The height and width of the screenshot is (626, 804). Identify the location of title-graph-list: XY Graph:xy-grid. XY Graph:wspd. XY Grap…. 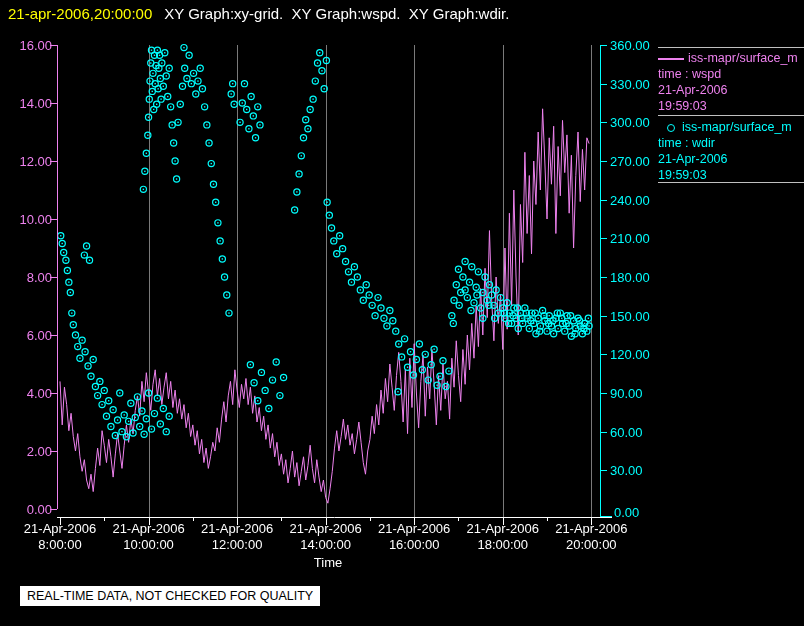
(336, 14).